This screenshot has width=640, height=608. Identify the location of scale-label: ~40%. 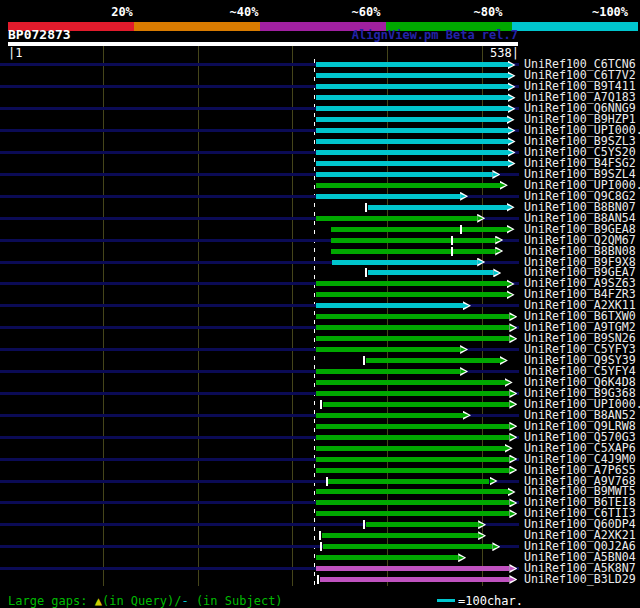
(244, 12).